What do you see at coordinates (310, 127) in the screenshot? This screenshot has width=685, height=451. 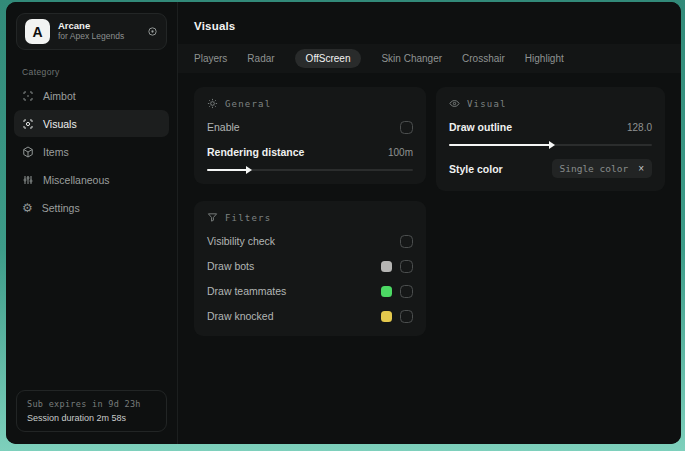 I see `enable-row: Enable` at bounding box center [310, 127].